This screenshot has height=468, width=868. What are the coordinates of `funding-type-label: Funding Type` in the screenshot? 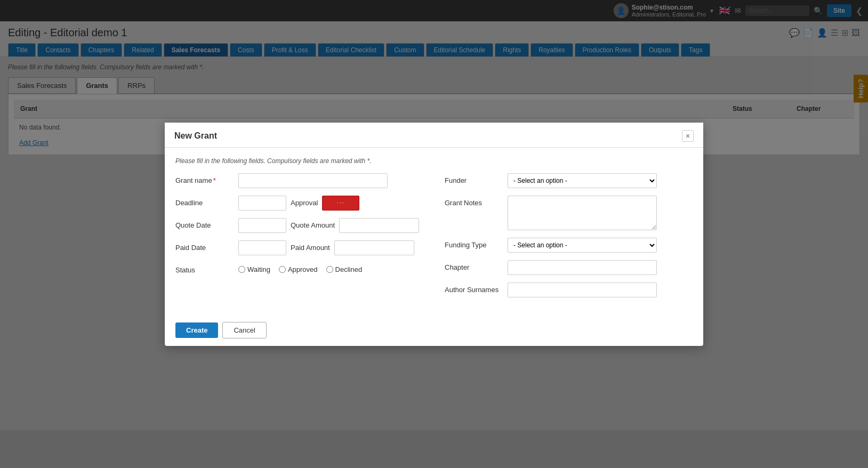 It's located at (474, 243).